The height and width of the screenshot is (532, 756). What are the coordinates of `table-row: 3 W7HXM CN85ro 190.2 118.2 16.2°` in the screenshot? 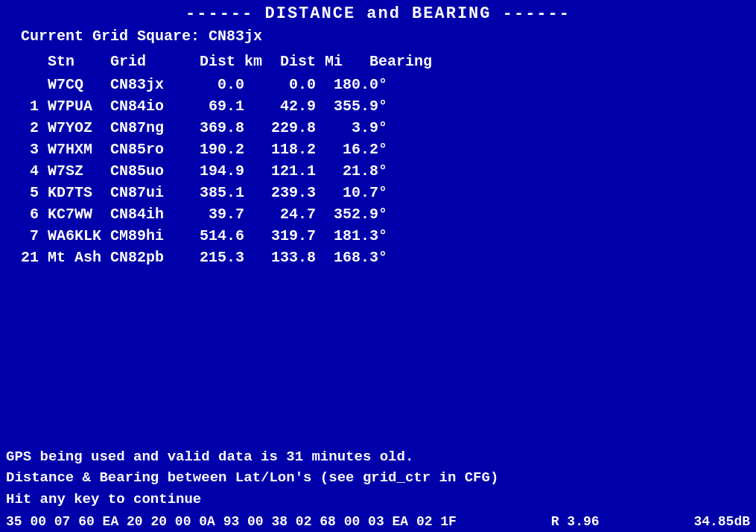 It's located at (386, 149).